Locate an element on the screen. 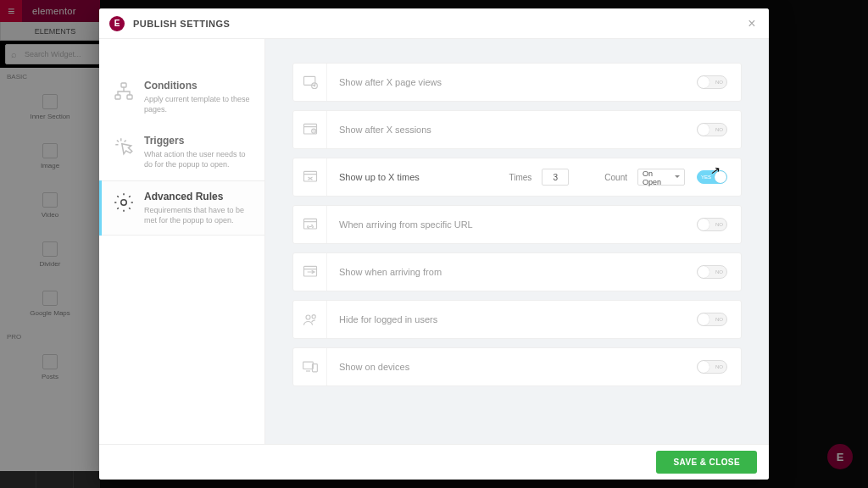 The height and width of the screenshot is (488, 868). rule-label: Show after X sessions is located at coordinates (512, 130).